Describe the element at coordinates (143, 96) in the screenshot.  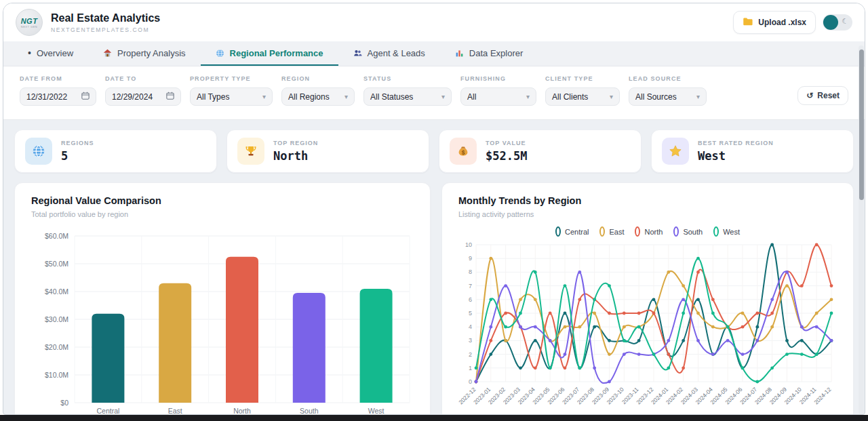
I see `date-input-date-to: 12/29/2024` at that location.